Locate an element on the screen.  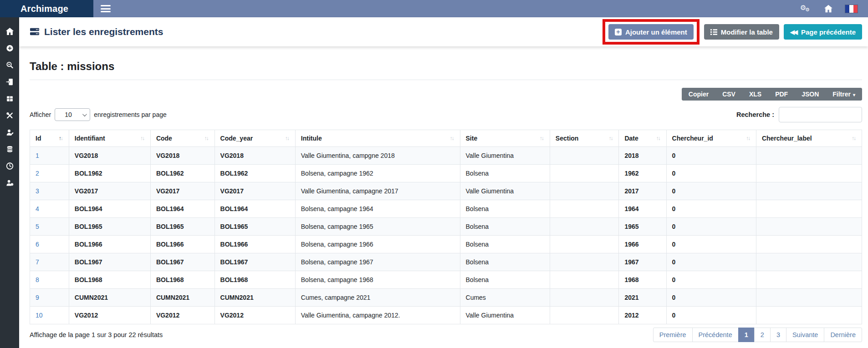
export-xls-button: XLS is located at coordinates (755, 94).